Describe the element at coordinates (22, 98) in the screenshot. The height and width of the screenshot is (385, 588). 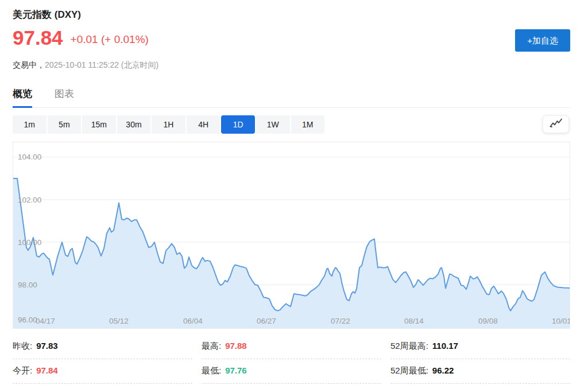
I see `tab-overview: 概览` at that location.